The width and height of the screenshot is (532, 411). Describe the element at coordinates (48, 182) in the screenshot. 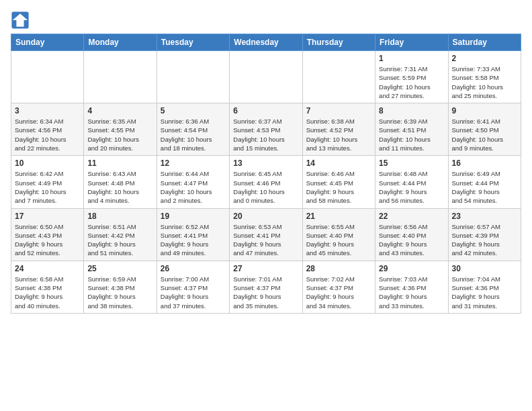

I see `calendar-cell: 10Sunrise: 6:42 AM Sunset: 4:49 PM Dayli…` at that location.